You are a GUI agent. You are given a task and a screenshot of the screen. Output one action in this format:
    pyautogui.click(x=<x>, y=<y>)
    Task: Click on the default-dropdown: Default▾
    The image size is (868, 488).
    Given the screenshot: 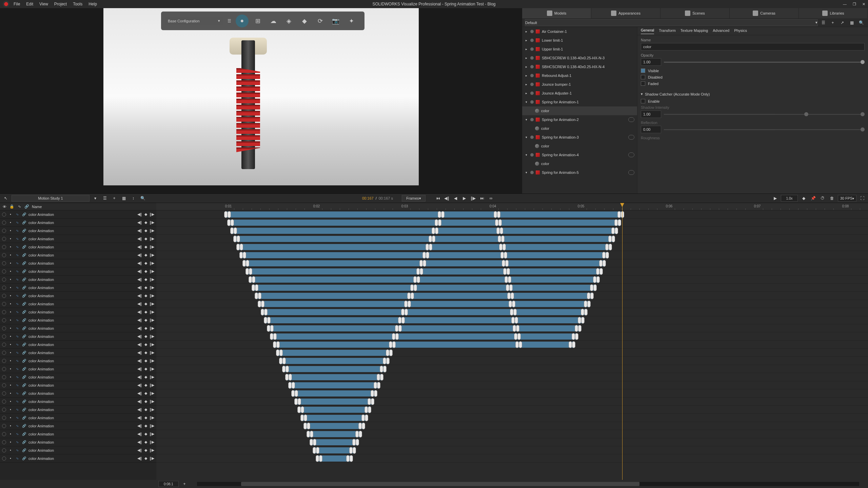 What is the action you would take?
    pyautogui.click(x=671, y=23)
    